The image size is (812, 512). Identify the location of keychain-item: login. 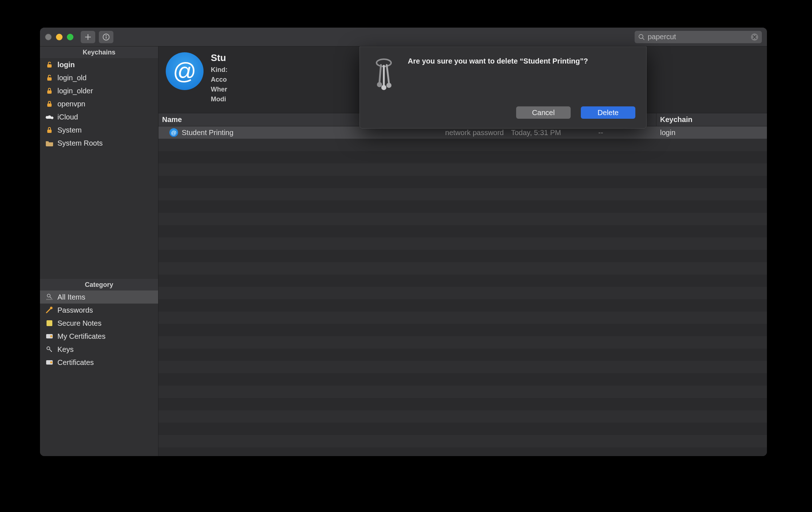
(99, 65).